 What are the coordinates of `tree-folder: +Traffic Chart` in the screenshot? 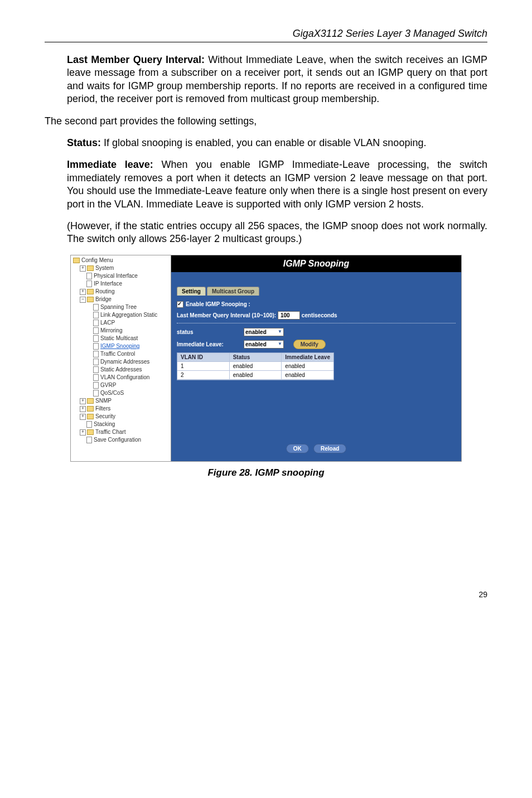 It's located at (120, 432).